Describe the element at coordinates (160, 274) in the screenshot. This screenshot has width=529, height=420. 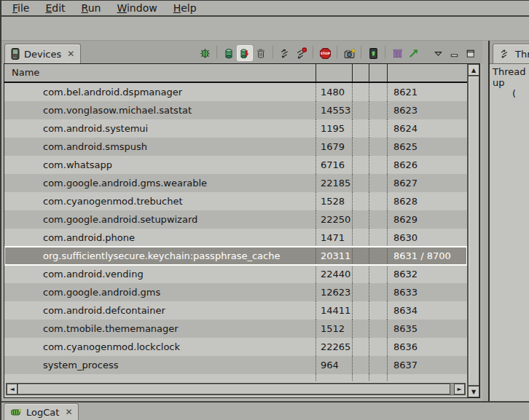
I see `cell-name: com.android.vending` at that location.